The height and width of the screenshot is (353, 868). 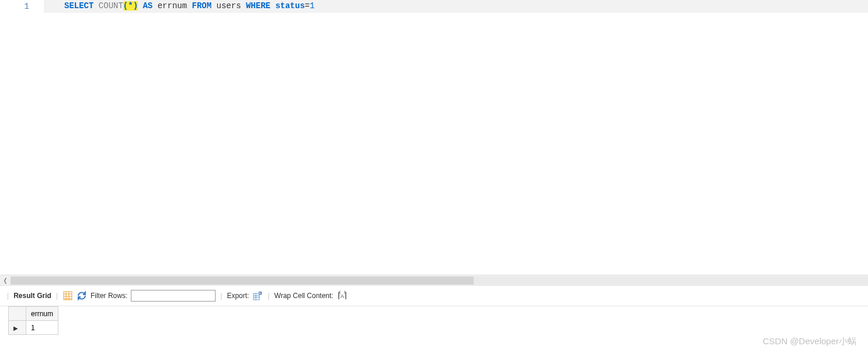 What do you see at coordinates (68, 296) in the screenshot?
I see `grid-view-icon` at bounding box center [68, 296].